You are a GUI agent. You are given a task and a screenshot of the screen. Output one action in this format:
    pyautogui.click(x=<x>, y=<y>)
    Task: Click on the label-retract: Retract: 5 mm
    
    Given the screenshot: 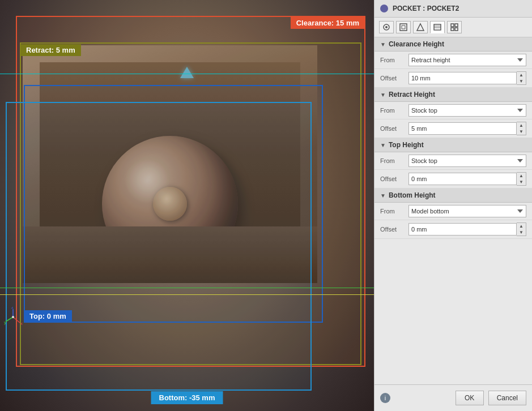 What is the action you would take?
    pyautogui.click(x=51, y=50)
    